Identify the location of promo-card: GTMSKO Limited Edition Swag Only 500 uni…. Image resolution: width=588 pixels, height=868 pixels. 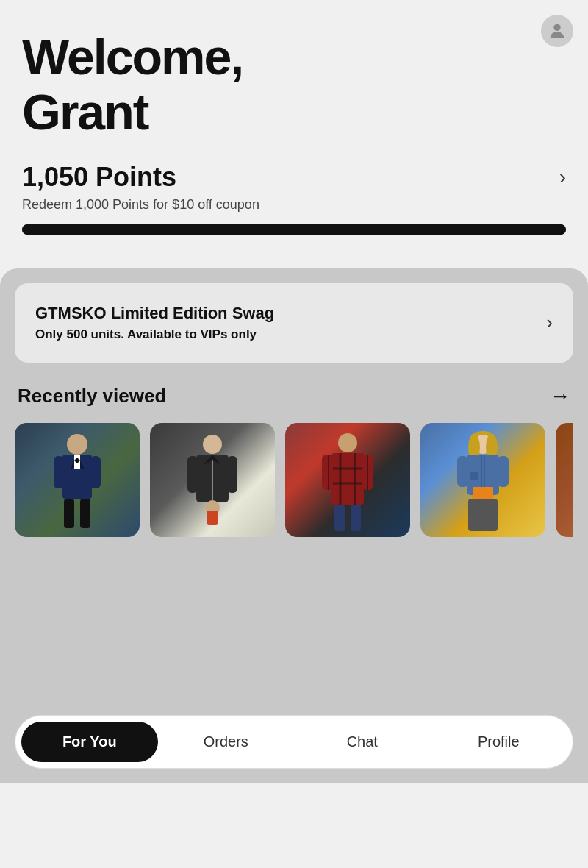
(294, 323).